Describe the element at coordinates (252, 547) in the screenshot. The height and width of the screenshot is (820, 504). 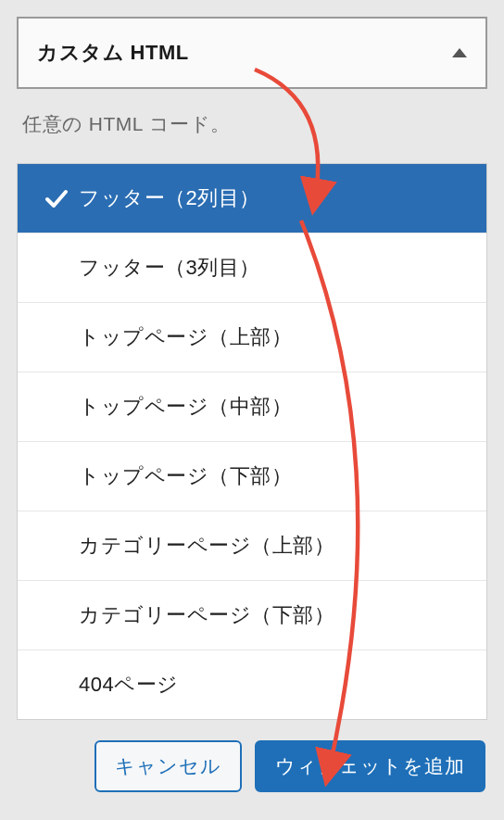
I see `widget-area-option: カテゴリーページ（上部）` at that location.